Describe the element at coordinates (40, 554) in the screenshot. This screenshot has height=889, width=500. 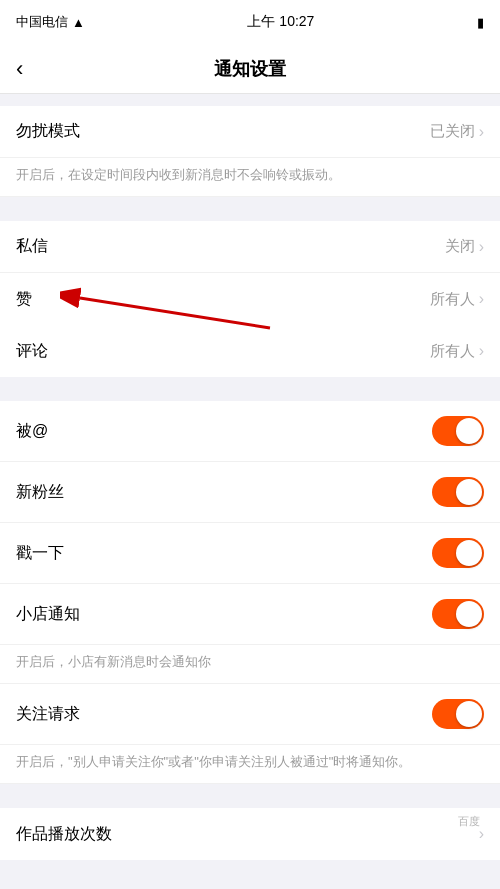
I see `poke-label: 戳一下` at that location.